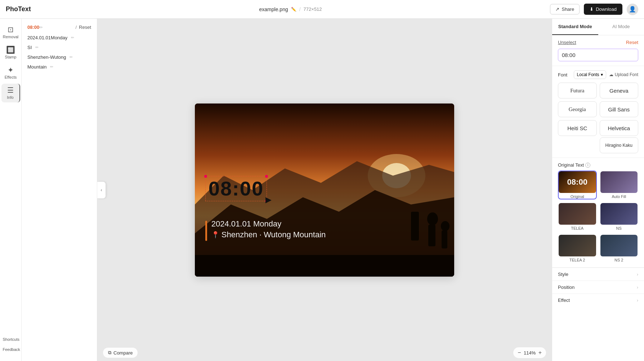 This screenshot has height=361, width=644. Describe the element at coordinates (71, 57) in the screenshot. I see `edit-shenzhen-icon: ✏` at that location.